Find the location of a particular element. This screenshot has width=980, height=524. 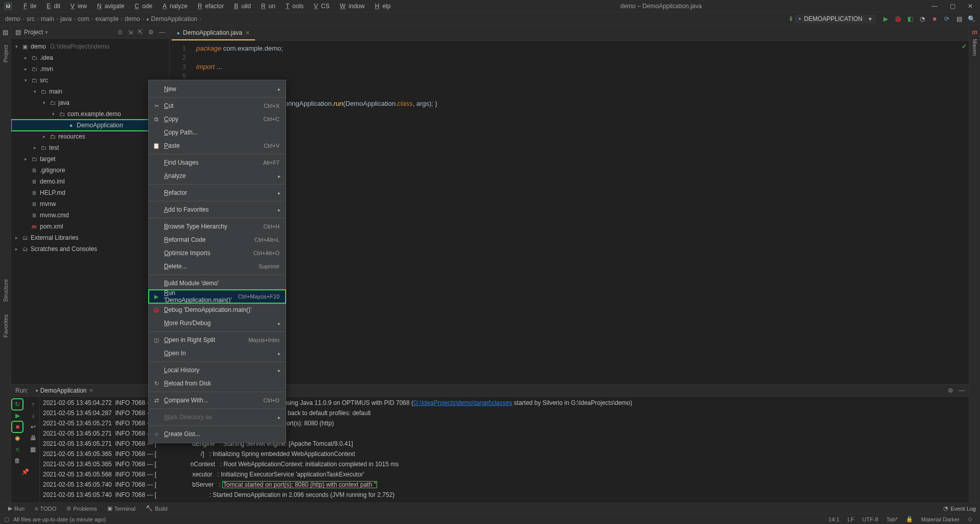

menu-tools: Tools is located at coordinates (293, 6).